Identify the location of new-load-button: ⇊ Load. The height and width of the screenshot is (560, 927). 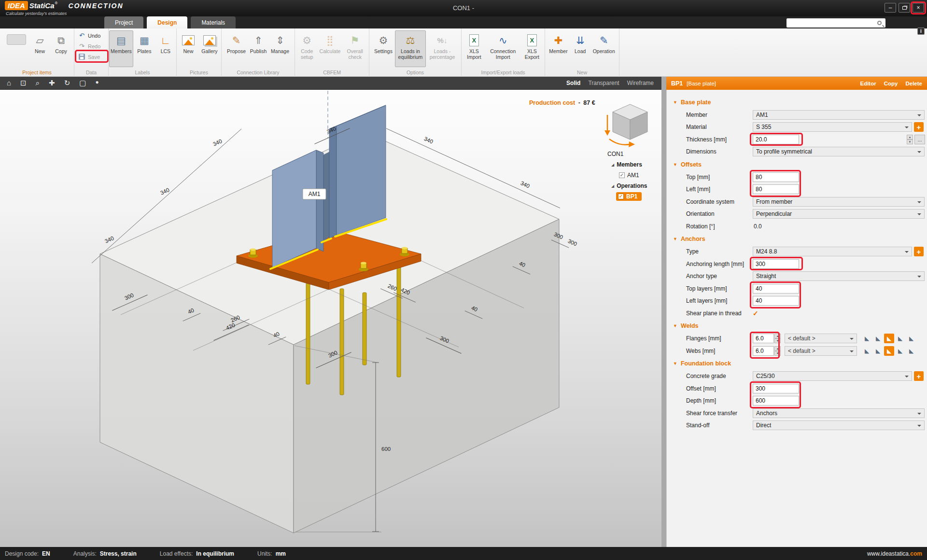
(580, 49).